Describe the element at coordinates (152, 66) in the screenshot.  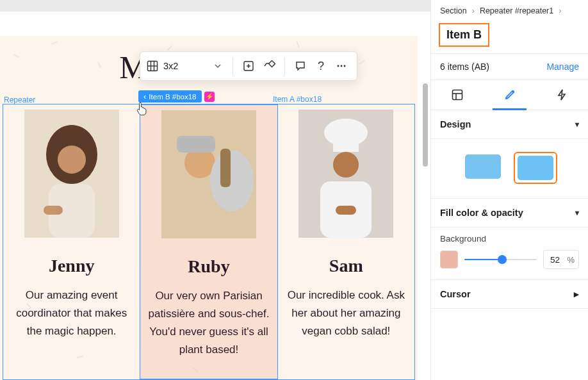
I see `grid-icon` at that location.